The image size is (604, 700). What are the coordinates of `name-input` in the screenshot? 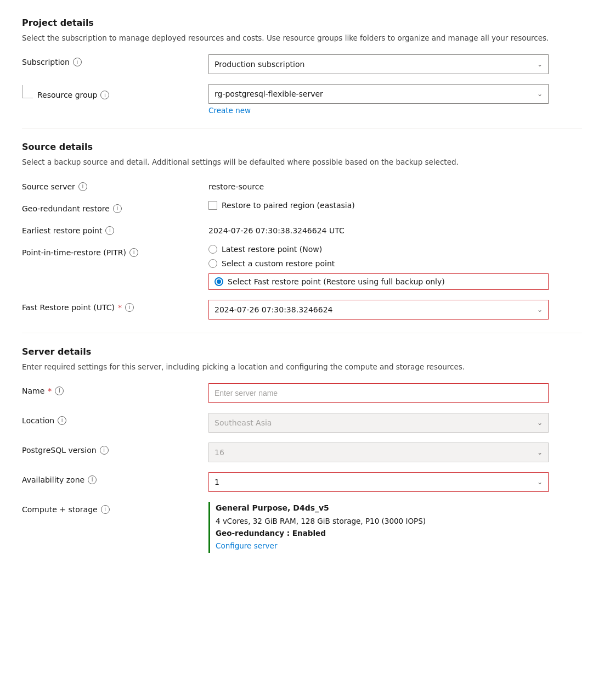 It's located at (379, 393).